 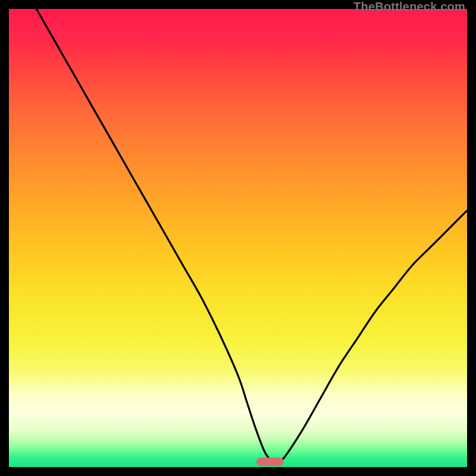 What do you see at coordinates (409, 7) in the screenshot?
I see `watermark-text: TheBottleneck.com` at bounding box center [409, 7].